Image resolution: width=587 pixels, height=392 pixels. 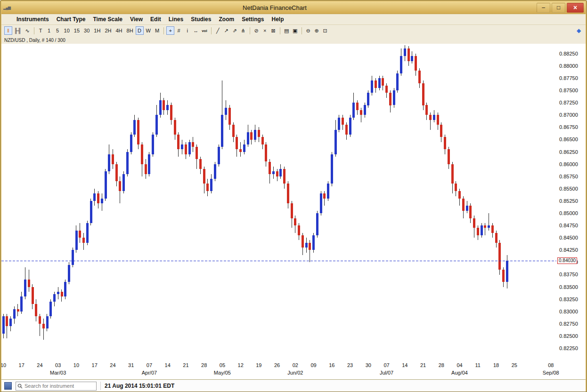 I want to click on time-axis-day-label: 07, so click(x=149, y=365).